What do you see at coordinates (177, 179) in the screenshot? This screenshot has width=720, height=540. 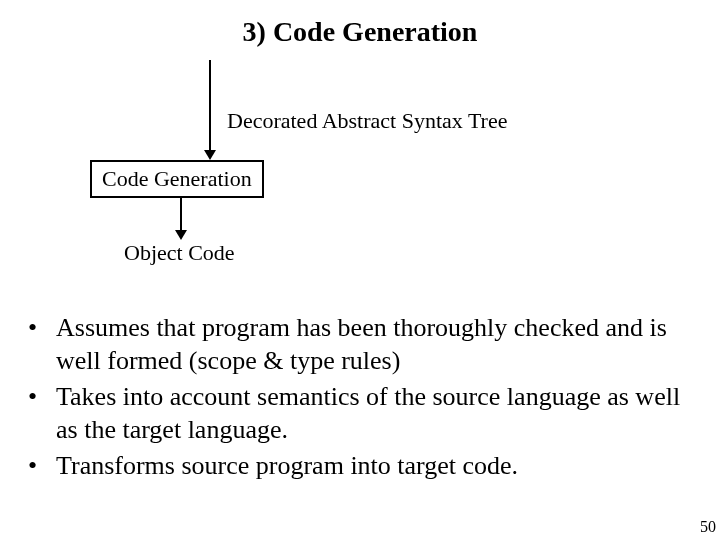 I see `diagram-process-box: Code Generation` at bounding box center [177, 179].